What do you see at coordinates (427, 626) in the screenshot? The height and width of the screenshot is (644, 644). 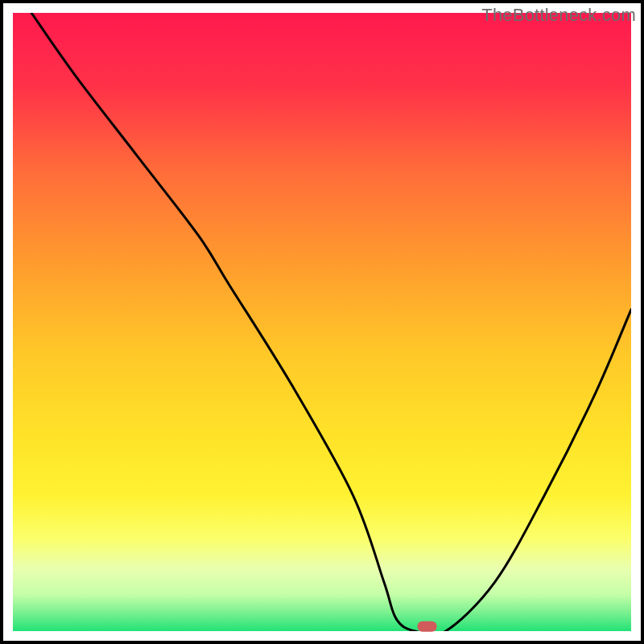 I see `optimal-point-marker` at bounding box center [427, 626].